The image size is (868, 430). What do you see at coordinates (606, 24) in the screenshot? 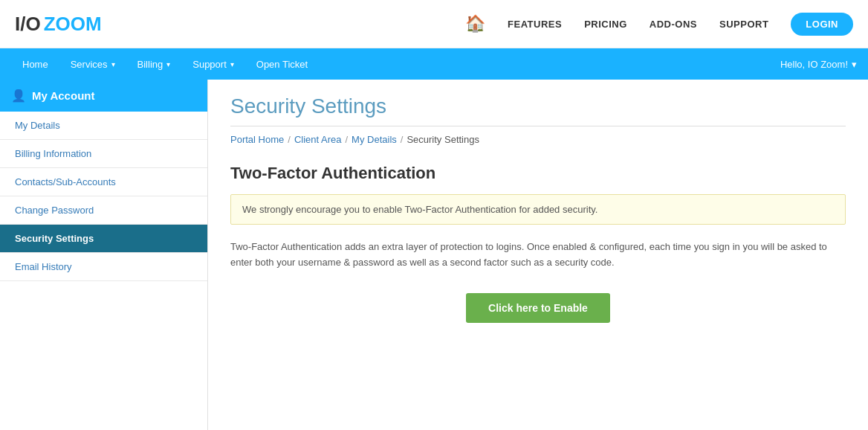
I see `pricing-link: PRICING` at bounding box center [606, 24].